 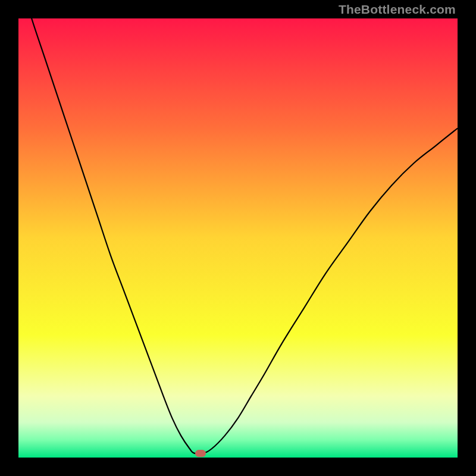 What do you see at coordinates (397, 10) in the screenshot?
I see `watermark-text: TheBottleneck.com` at bounding box center [397, 10].